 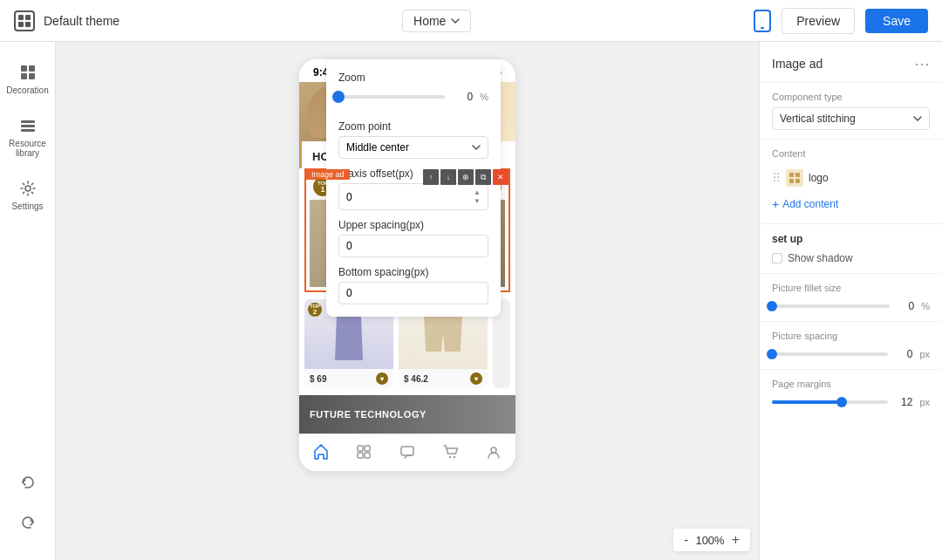 What do you see at coordinates (818, 21) in the screenshot?
I see `preview-button: Preview` at bounding box center [818, 21].